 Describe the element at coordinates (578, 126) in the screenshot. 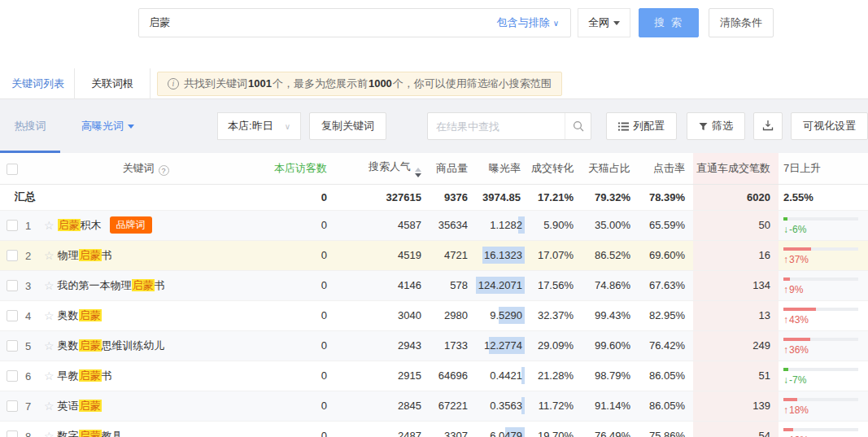

I see `search-icon` at that location.